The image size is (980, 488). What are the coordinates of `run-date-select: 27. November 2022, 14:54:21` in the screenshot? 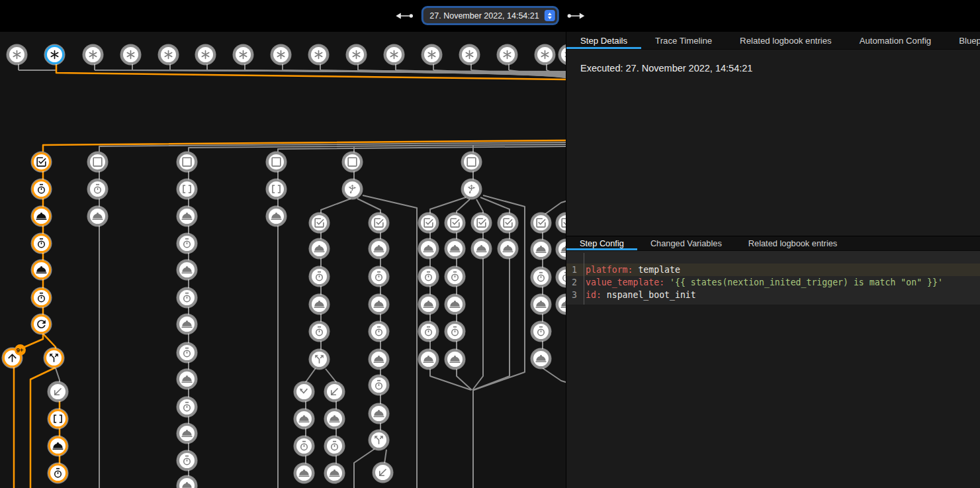 It's located at (490, 16).